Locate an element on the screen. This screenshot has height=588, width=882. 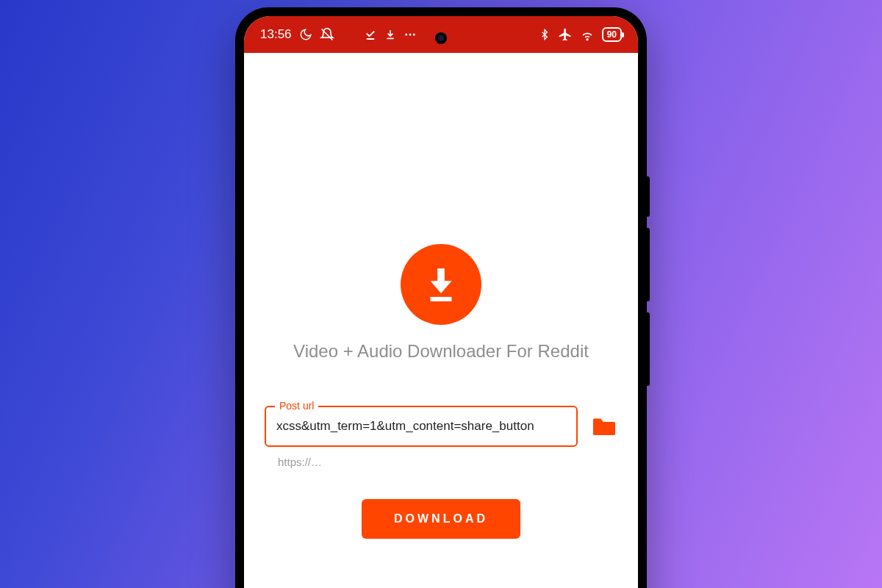
app-title: Video + Audio Downloader For Reddit is located at coordinates (441, 351).